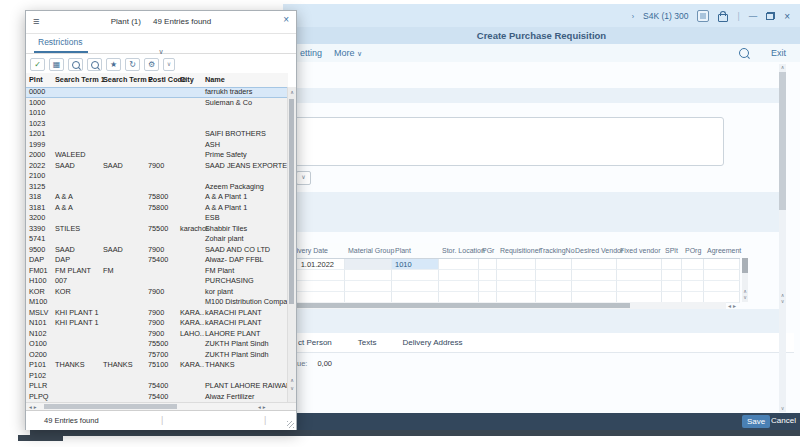 This screenshot has height=447, width=800. What do you see at coordinates (157, 114) in the screenshot?
I see `table-row: 1010` at bounding box center [157, 114].